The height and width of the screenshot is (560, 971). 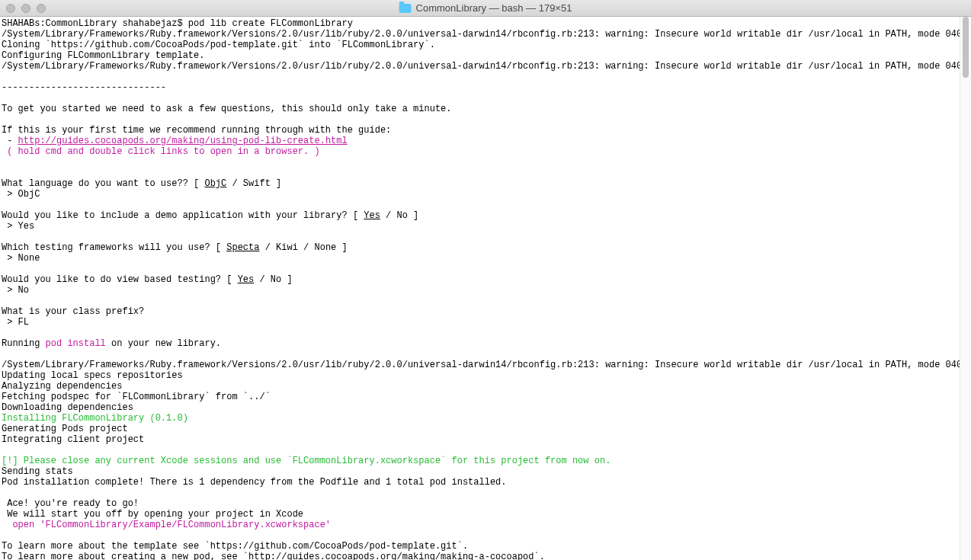 I want to click on output-line: Configuring FLCommonLibrary template., so click(x=103, y=56).